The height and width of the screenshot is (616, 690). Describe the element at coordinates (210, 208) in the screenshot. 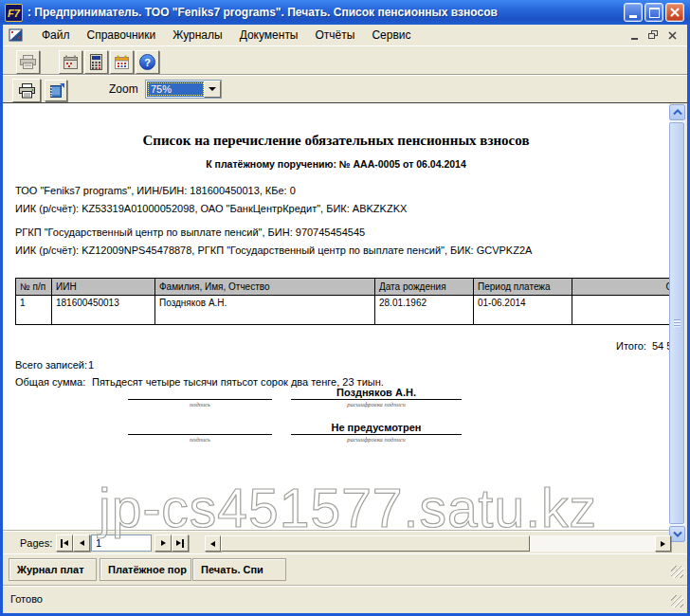

I see `payer-line-2: ИИК (р/счёт): KZ53319A01000052098, ОАО "…` at that location.